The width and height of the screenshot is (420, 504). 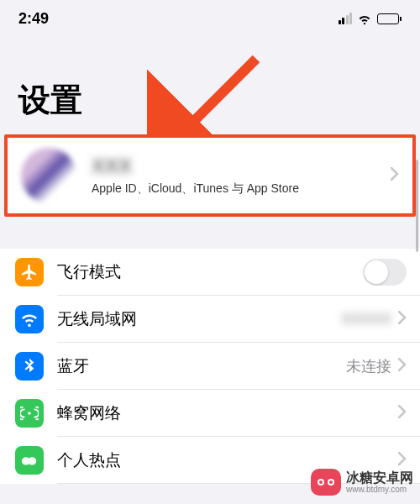 What do you see at coordinates (380, 489) in the screenshot?
I see `watermark-url: www.btdmy.com` at bounding box center [380, 489].